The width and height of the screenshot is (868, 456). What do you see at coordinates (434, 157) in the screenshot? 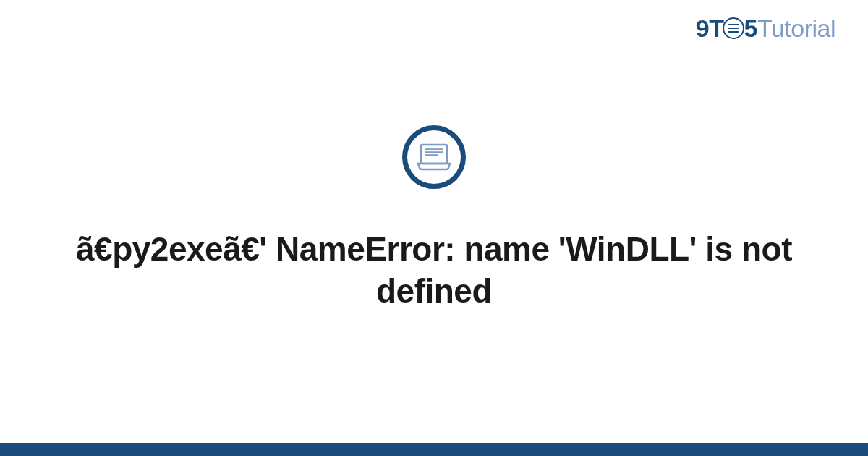
I see `laptop-svg-icon` at bounding box center [434, 157].